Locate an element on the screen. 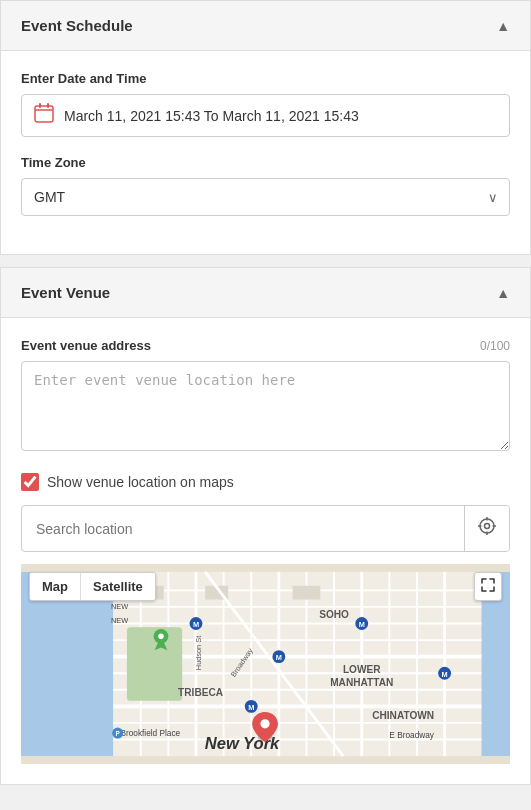  svg-text: E Broadway is located at coordinates (412, 736).